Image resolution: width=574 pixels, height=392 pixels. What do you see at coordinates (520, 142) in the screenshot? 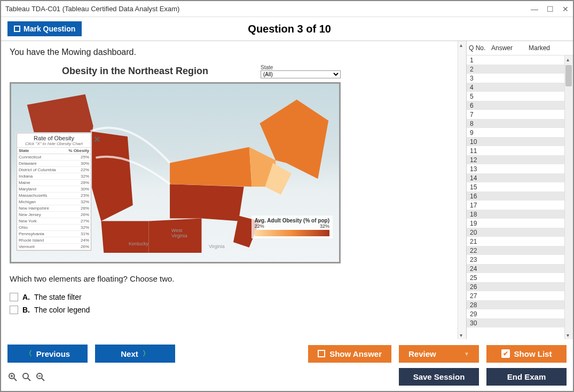
I see `question-list-row: 10` at bounding box center [520, 142].